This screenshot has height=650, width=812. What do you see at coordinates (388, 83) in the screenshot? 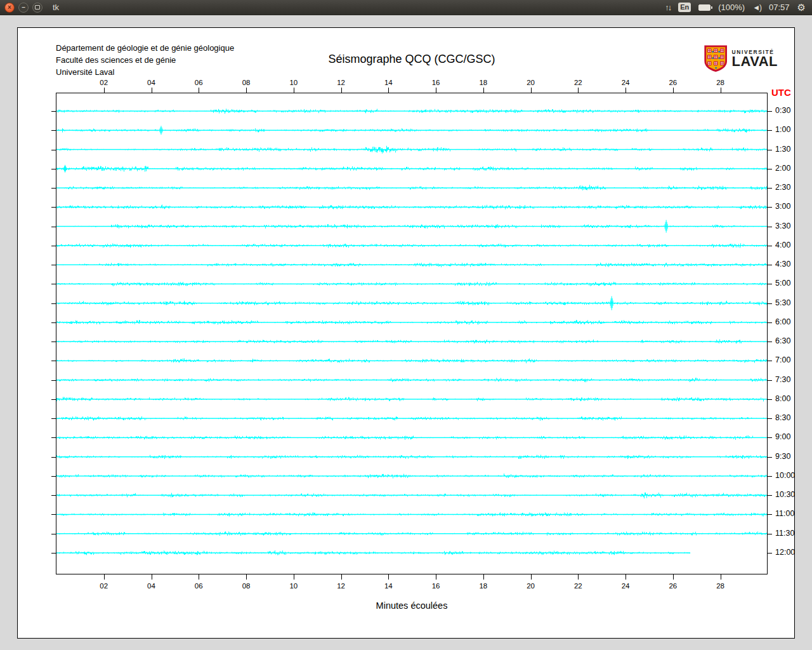
I see `x-tick-label: 14` at bounding box center [388, 83].